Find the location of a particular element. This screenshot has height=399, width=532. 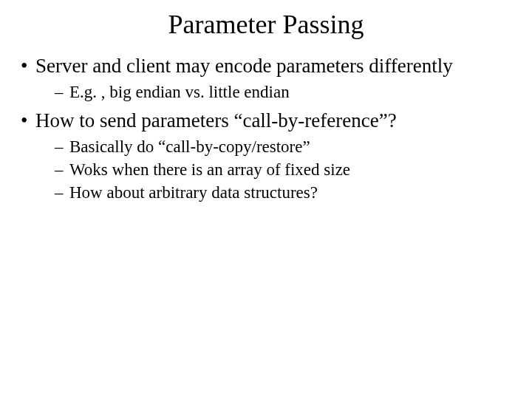

sub-bullet-list: E.g. , big endian vs. little endian is located at coordinates (275, 92).